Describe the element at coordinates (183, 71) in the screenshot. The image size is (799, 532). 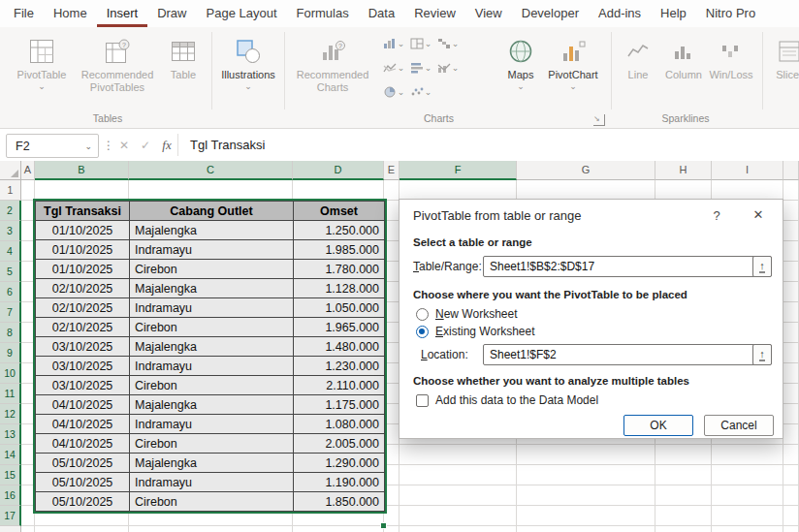
I see `table-button: Table` at that location.